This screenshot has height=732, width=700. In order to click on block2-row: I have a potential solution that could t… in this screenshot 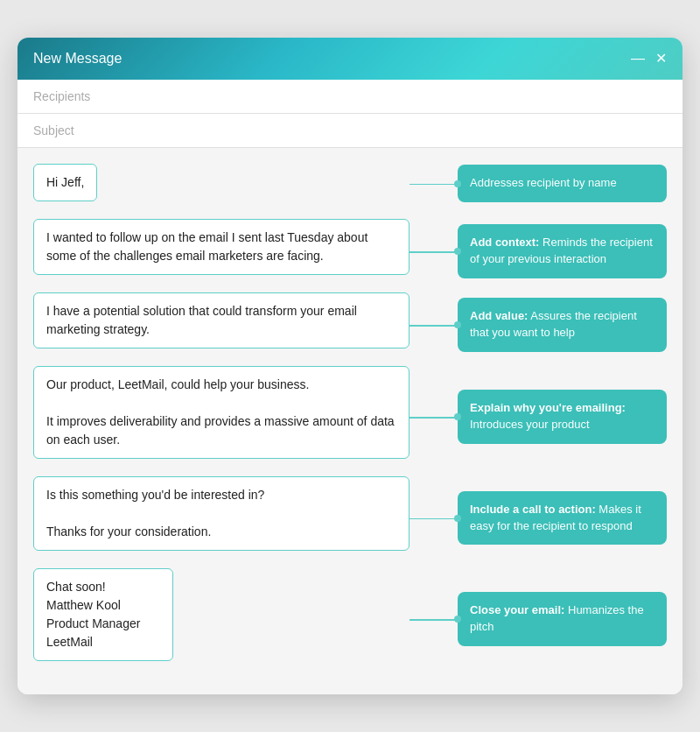, I will do `click(350, 325)`.